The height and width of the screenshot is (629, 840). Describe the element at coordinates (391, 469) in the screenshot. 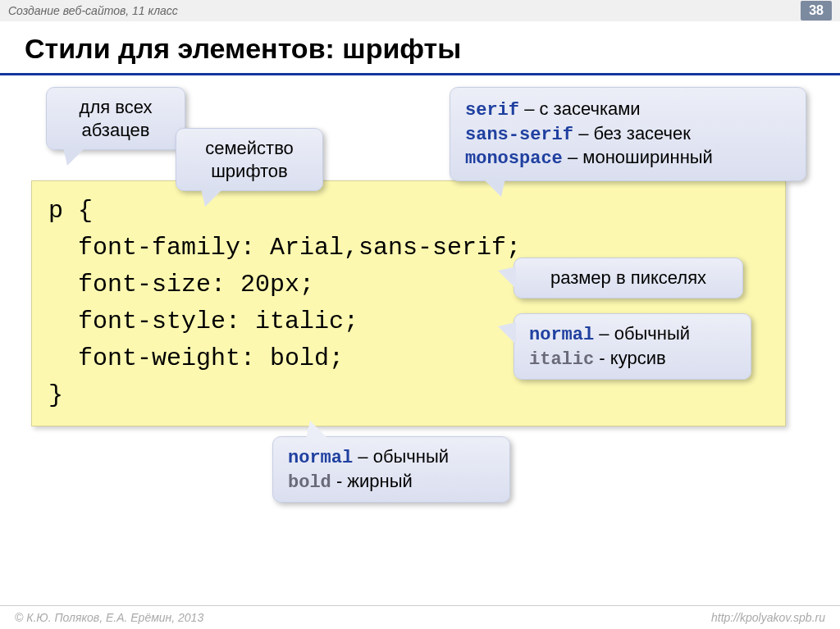

I see `callout-weight-values: normal – обычный bold - жирный` at that location.